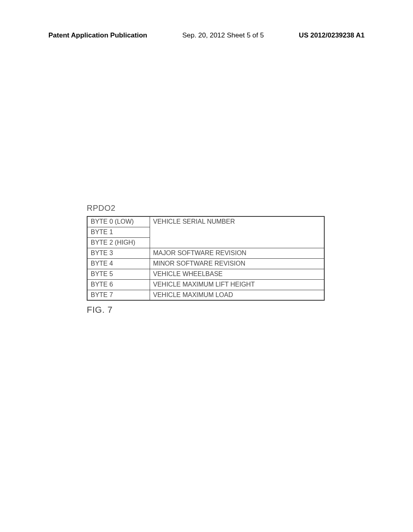 The width and height of the screenshot is (413, 532). I want to click on header-patent-number: US 2012/0239238 A1, so click(332, 35).